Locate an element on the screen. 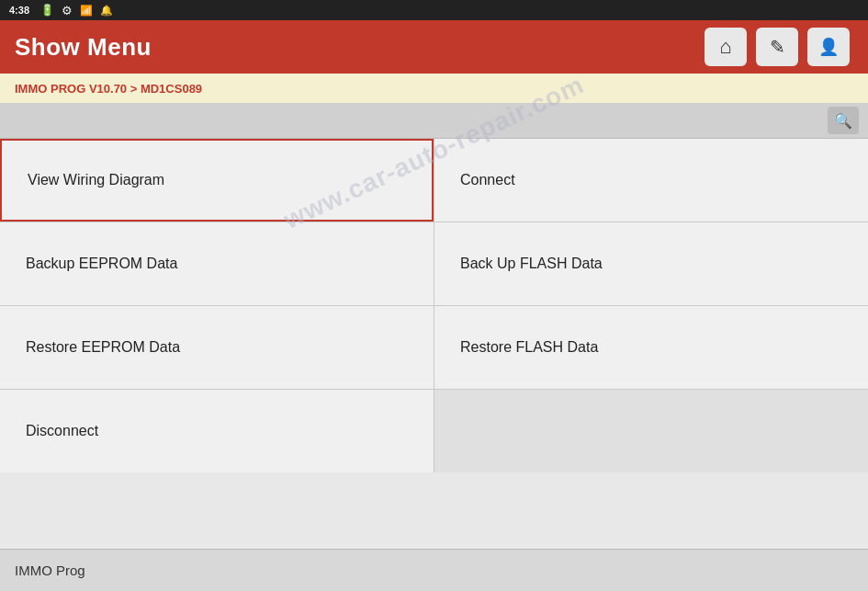 The width and height of the screenshot is (868, 591). restore-flash-data-button: Restore FLASH Data is located at coordinates (651, 347).